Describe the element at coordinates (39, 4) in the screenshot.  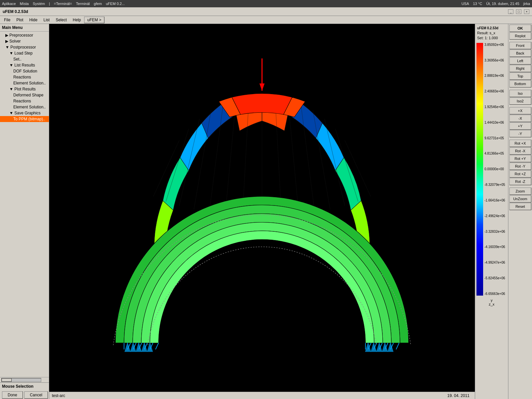
I see `sys-system: Systém` at that location.